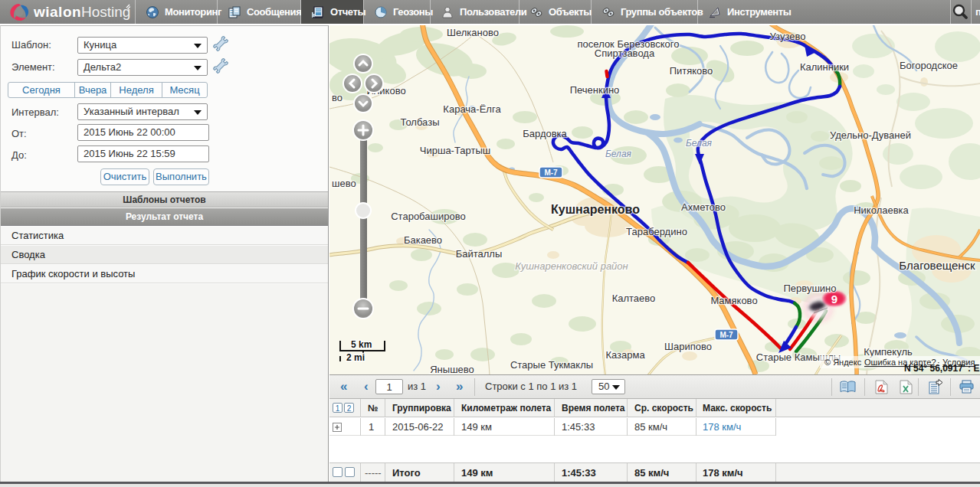 Image resolution: width=980 pixels, height=487 pixels. Describe the element at coordinates (473, 32) in the screenshot. I see `svg-text: Шелканово` at that location.